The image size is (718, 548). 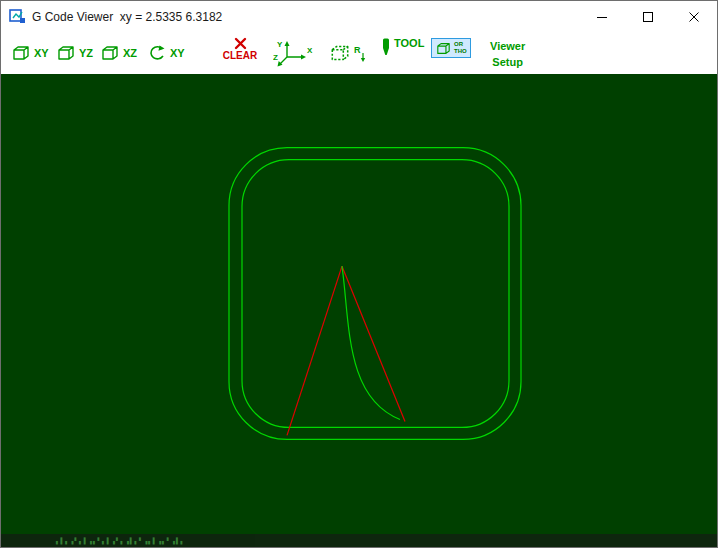 I want to click on app-icon, so click(x=18, y=16).